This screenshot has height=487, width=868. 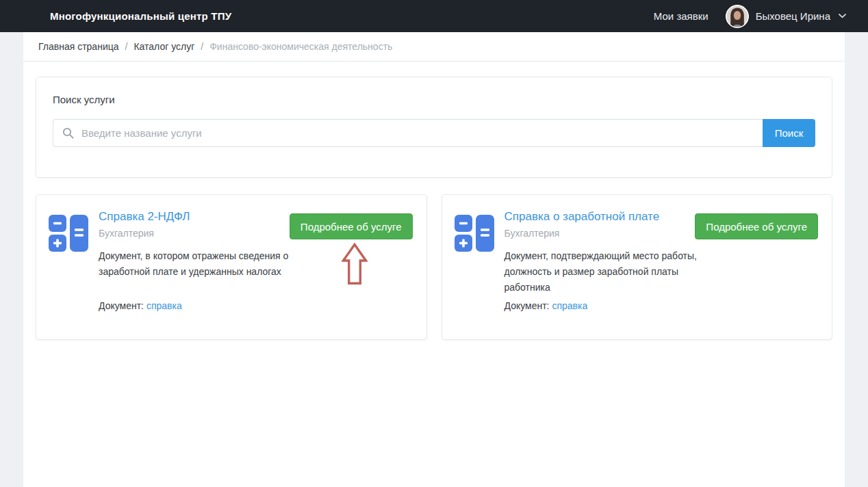 What do you see at coordinates (231, 267) in the screenshot?
I see `service-card: Справка 2-НДФЛ Бухгалтерия Документ, в к…` at bounding box center [231, 267].